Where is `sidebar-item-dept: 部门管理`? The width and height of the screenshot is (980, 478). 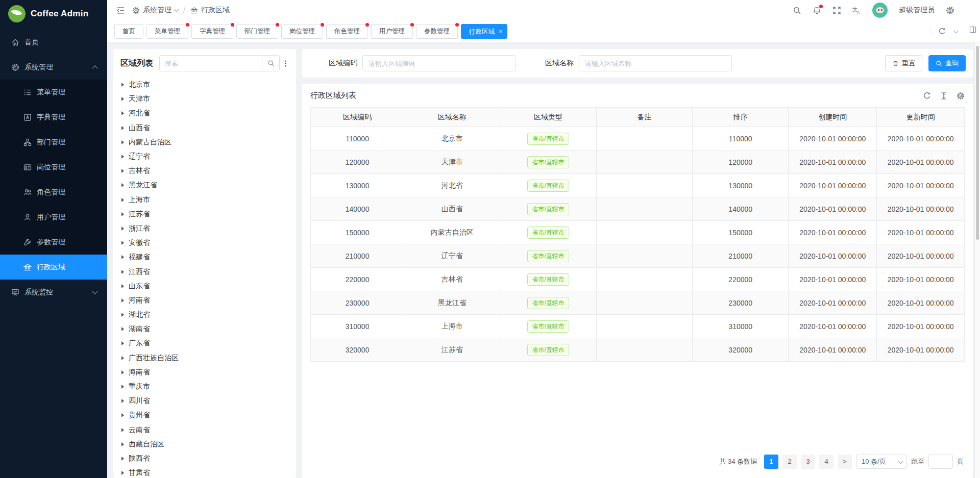
sidebar-item-dept: 部门管理 is located at coordinates (54, 142).